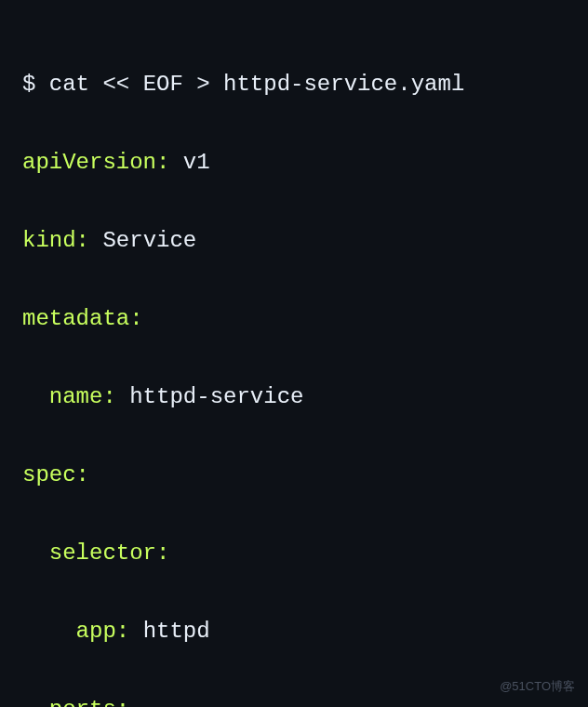 The image size is (588, 707). I want to click on shell-prompt: $, so click(35, 84).